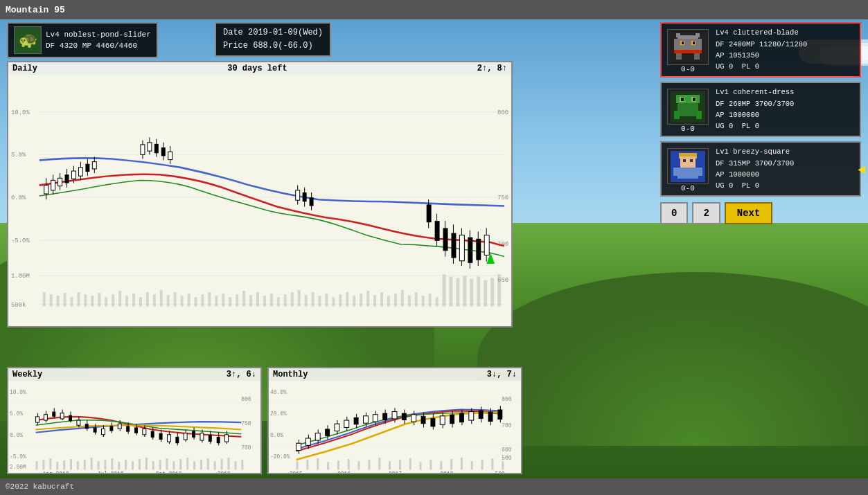 Image resolution: width=868 pixels, height=495 pixels. Describe the element at coordinates (492, 69) in the screenshot. I see `main-chart-trend: 2↑, 8↑` at that location.